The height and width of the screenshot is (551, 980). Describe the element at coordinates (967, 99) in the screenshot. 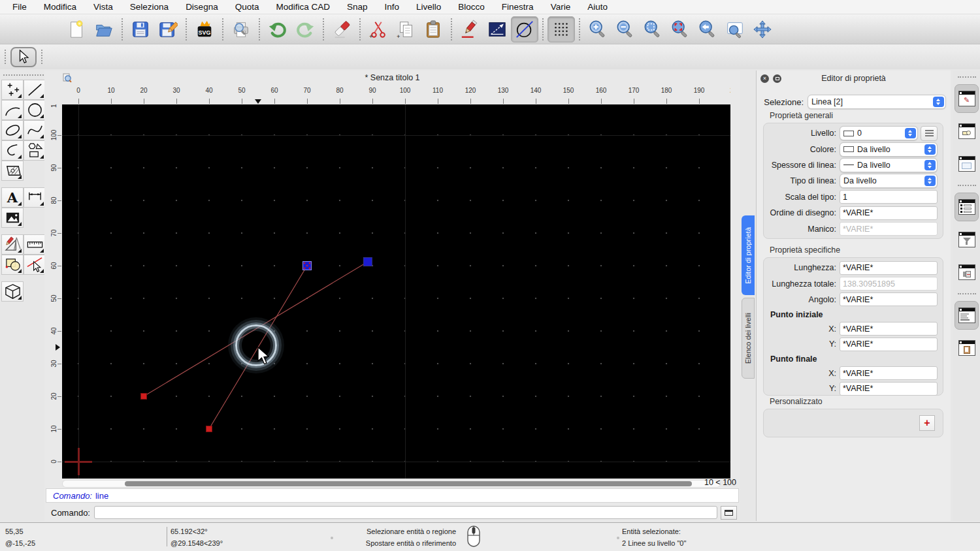

I see `toggle-property-editor-button: ✎` at that location.